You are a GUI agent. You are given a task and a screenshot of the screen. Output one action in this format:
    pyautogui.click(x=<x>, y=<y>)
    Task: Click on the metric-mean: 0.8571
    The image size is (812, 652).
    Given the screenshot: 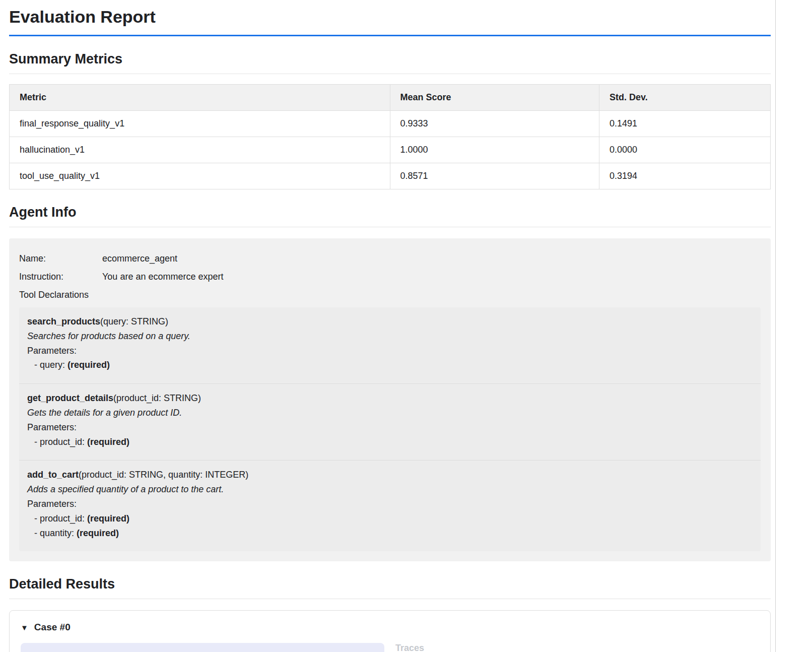 What is the action you would take?
    pyautogui.click(x=495, y=176)
    